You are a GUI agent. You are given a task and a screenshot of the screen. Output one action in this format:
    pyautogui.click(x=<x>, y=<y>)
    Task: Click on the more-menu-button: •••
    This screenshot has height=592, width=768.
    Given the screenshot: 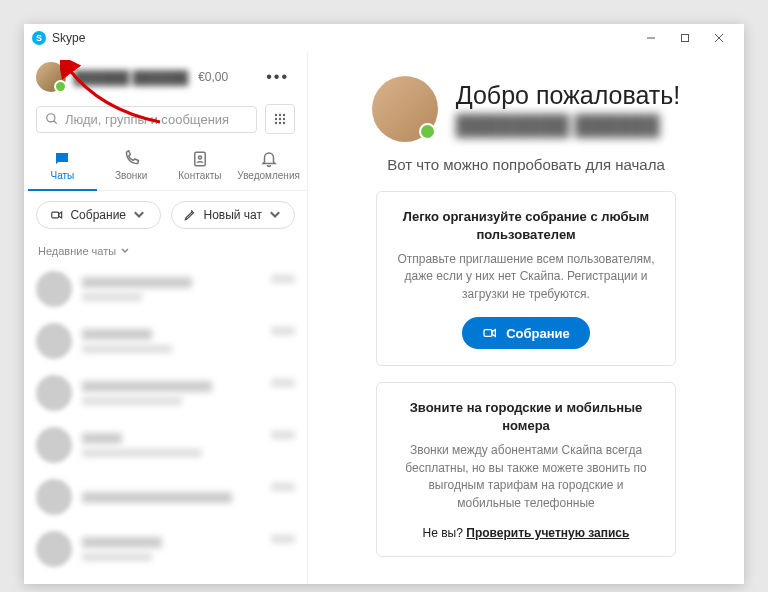 What is the action you would take?
    pyautogui.click(x=278, y=77)
    